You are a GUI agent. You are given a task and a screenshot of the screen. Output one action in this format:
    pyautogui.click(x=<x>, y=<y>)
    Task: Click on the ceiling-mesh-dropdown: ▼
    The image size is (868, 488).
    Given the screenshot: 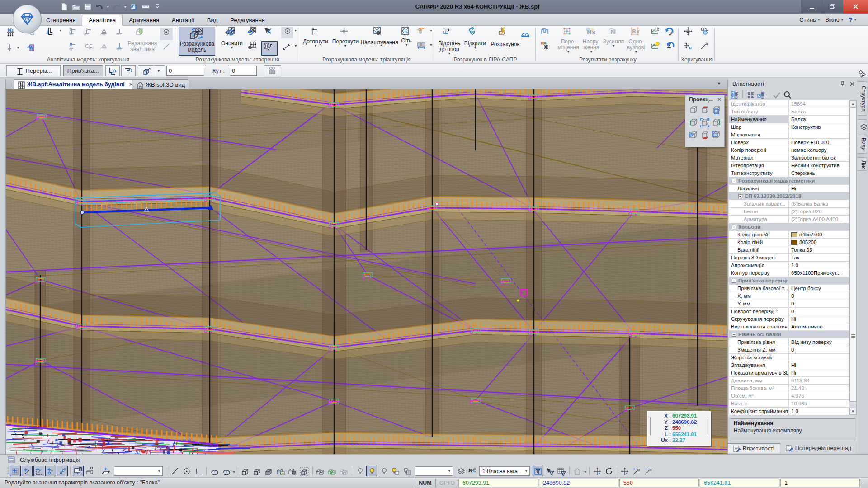 What is the action you would take?
    pyautogui.click(x=431, y=33)
    